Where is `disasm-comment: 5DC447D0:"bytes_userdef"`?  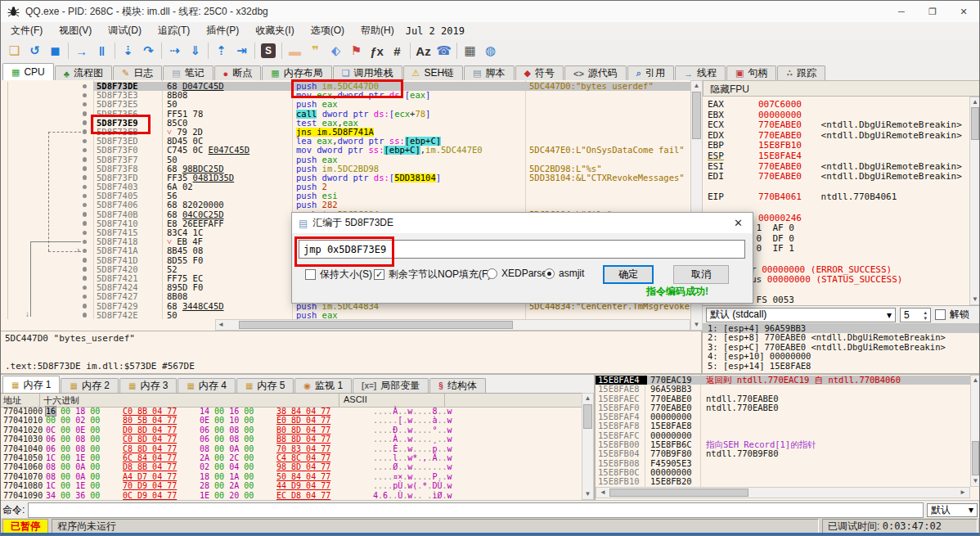 disasm-comment: 5DC447D0:"bytes_userdef" is located at coordinates (608, 87).